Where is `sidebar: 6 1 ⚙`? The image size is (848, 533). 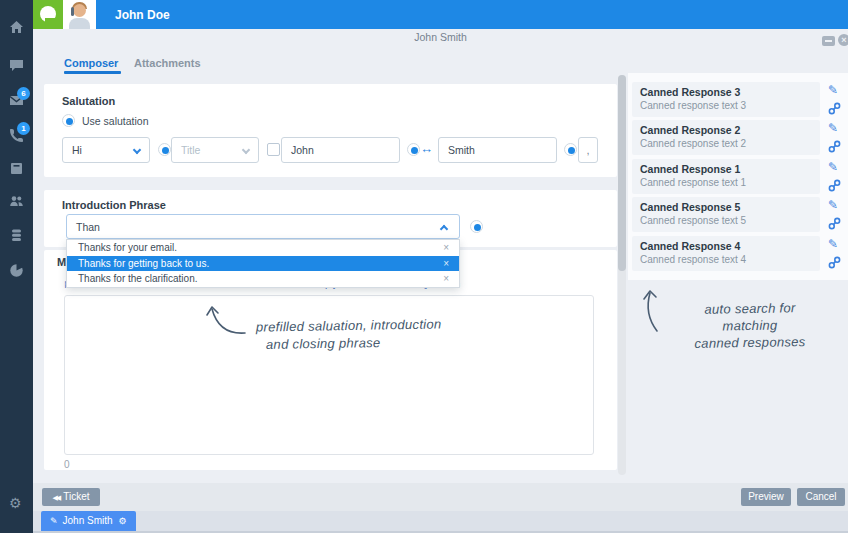
sidebar: 6 1 ⚙ is located at coordinates (16, 266).